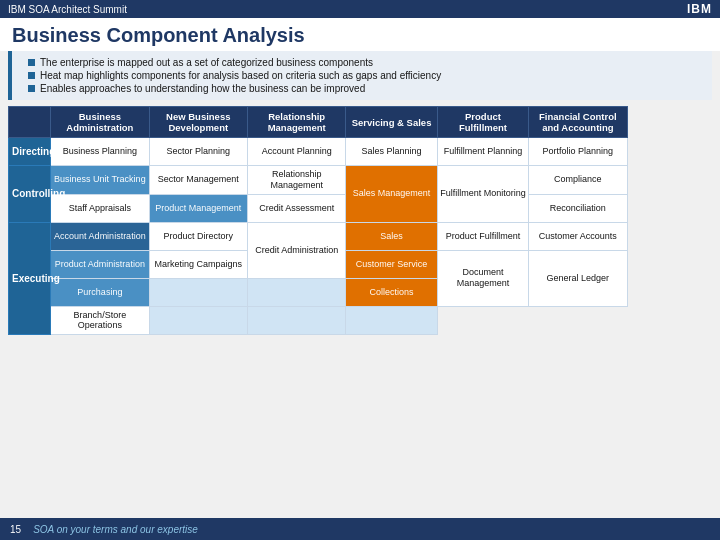  What do you see at coordinates (482, 122) in the screenshot?
I see `col-header-product: Product Fulfillment` at bounding box center [482, 122].